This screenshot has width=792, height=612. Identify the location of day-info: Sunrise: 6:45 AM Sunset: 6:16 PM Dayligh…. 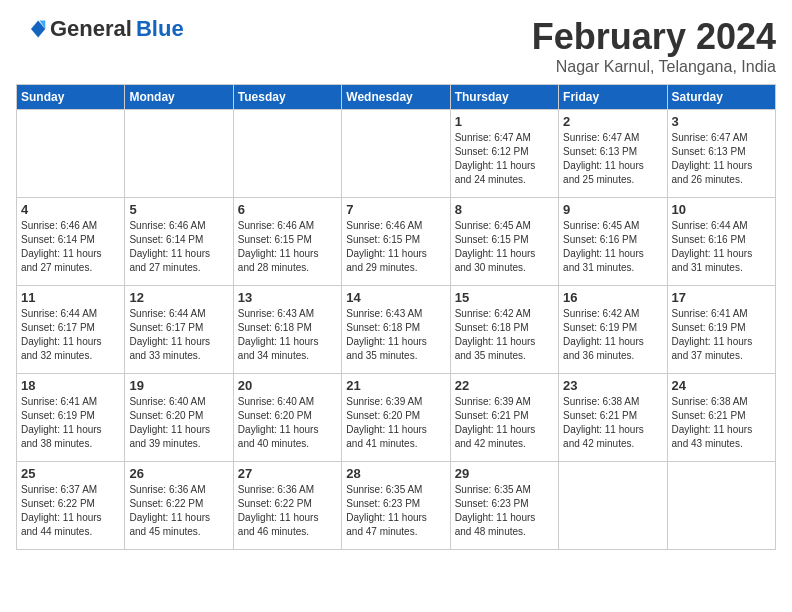
(612, 247).